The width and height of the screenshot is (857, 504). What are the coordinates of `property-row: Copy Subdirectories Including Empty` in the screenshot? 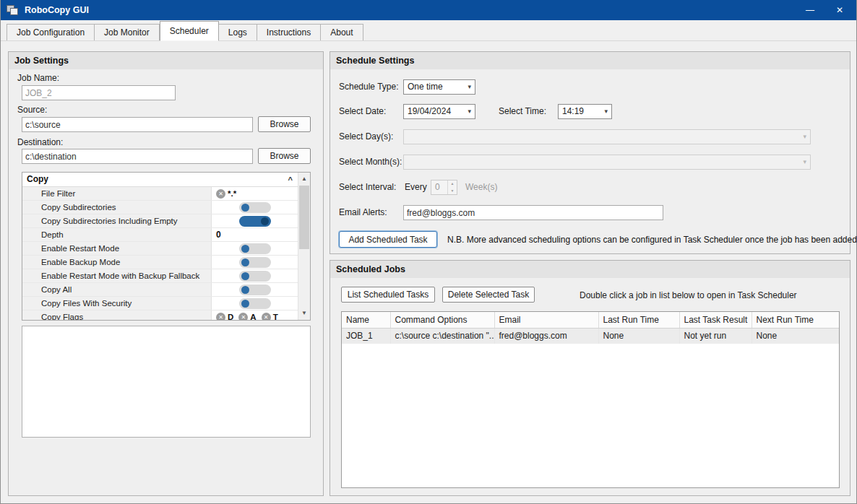 It's located at (160, 221).